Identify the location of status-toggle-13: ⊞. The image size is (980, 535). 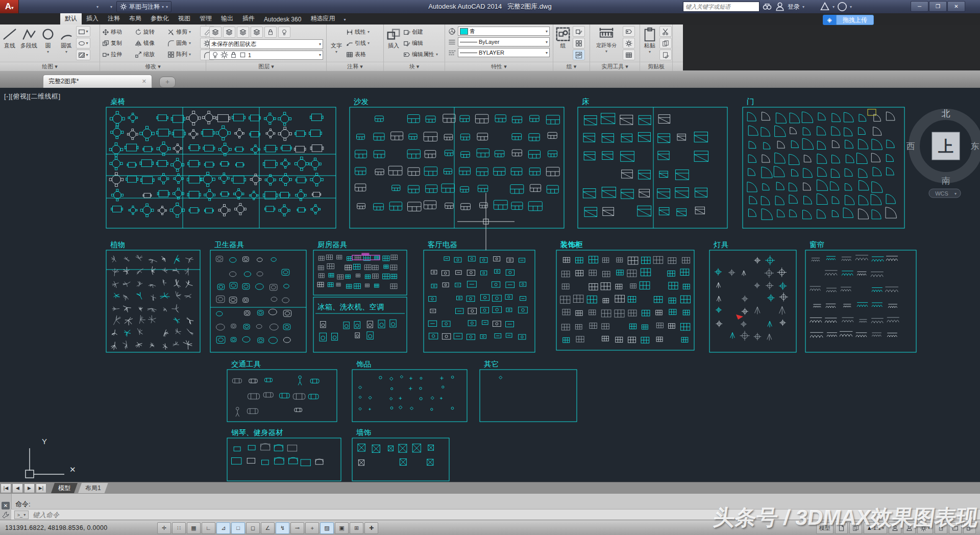
(356, 528).